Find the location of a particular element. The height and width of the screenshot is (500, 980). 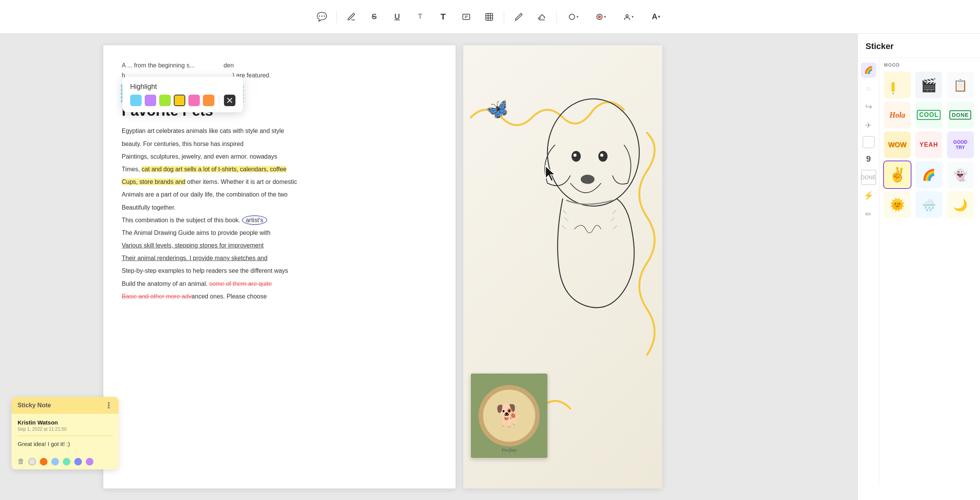

text-tool-btn: T is located at coordinates (443, 17).